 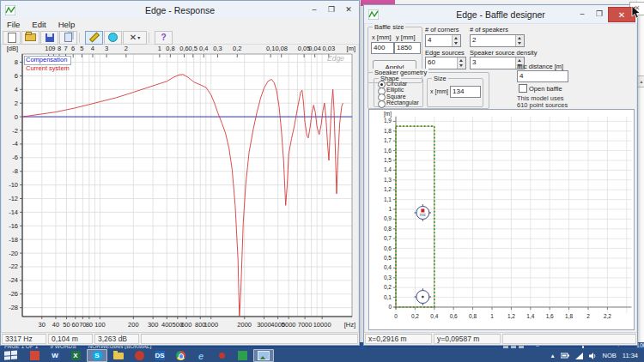 What do you see at coordinates (383, 48) in the screenshot?
I see `baffle-x-input: 400` at bounding box center [383, 48].